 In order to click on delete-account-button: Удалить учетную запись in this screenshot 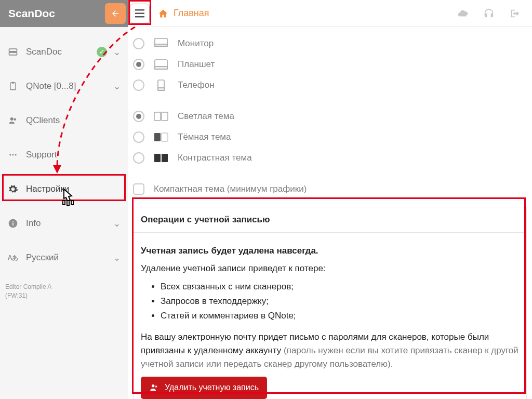, I will do `click(204, 388)`.